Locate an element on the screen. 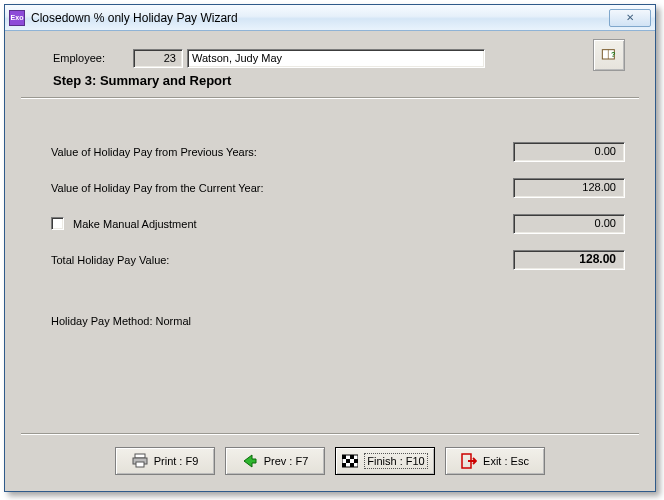 This screenshot has height=500, width=664. finish-button-label: Finish : F10 is located at coordinates (396, 461).